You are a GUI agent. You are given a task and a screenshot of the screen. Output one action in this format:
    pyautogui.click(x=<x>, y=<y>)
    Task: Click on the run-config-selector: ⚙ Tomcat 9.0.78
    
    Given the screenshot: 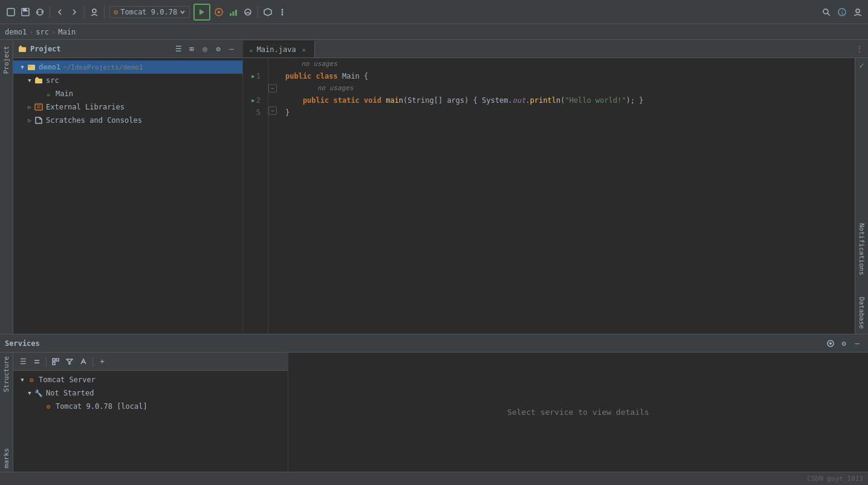 What is the action you would take?
    pyautogui.click(x=150, y=12)
    